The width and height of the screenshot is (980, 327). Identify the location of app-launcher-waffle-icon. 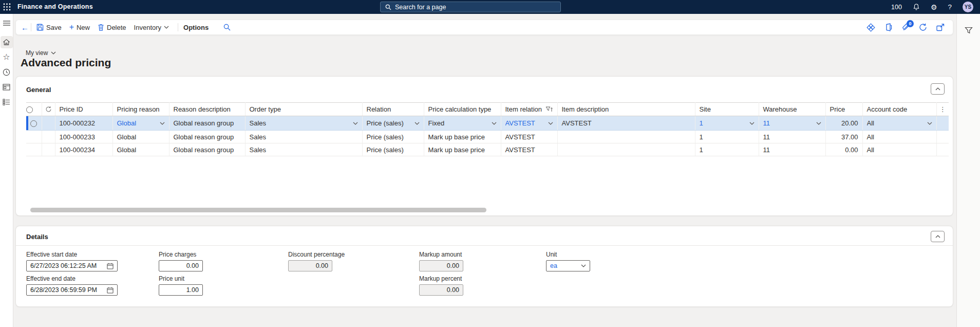
(7, 7).